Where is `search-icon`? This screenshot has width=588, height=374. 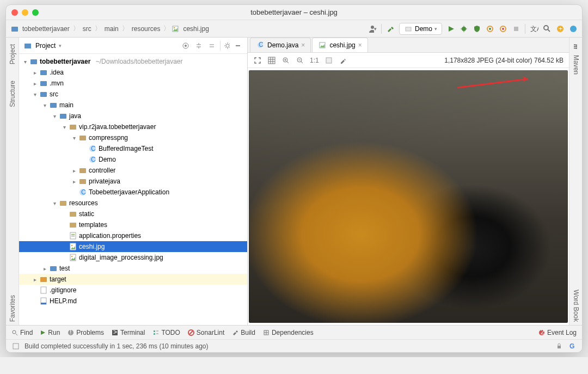
search-icon is located at coordinates (547, 29).